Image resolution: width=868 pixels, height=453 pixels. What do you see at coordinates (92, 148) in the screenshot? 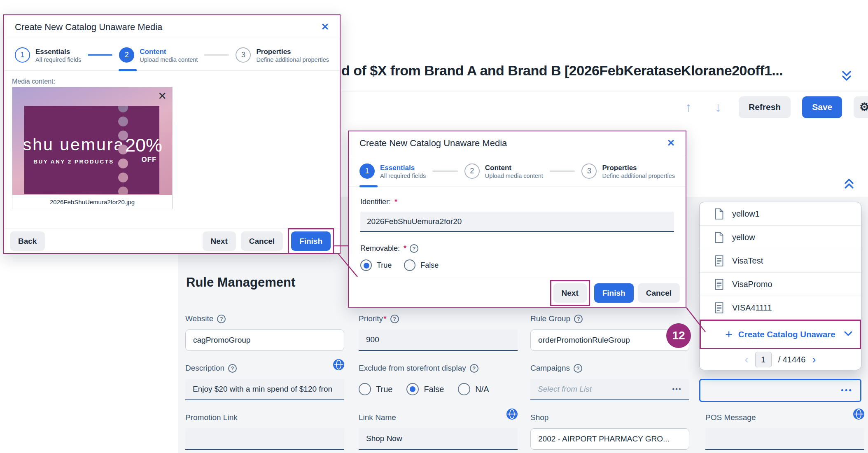
I see `media-preview-card: ✕ shu uemura BUY ANY 2 PRODUCTS` at bounding box center [92, 148].